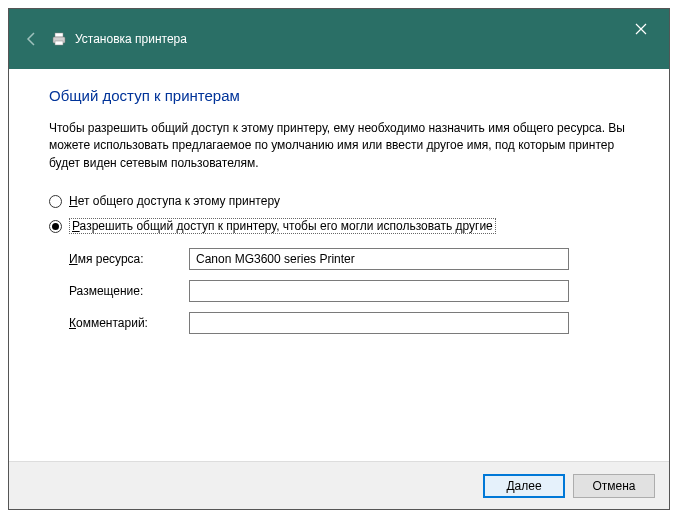 The image size is (678, 518). Describe the element at coordinates (174, 201) in the screenshot. I see `radio-no-share-label: Нет общего доступа к этому принтеру` at that location.